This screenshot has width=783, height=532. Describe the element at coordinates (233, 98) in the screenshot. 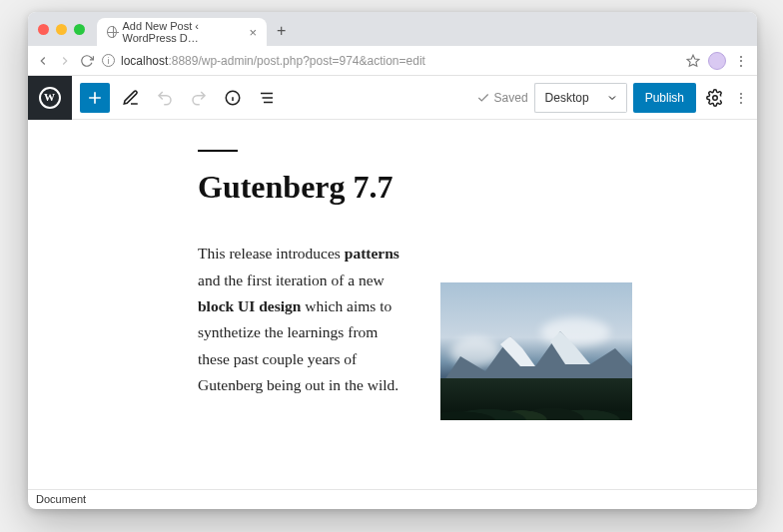

I see `content-info-icon` at that location.